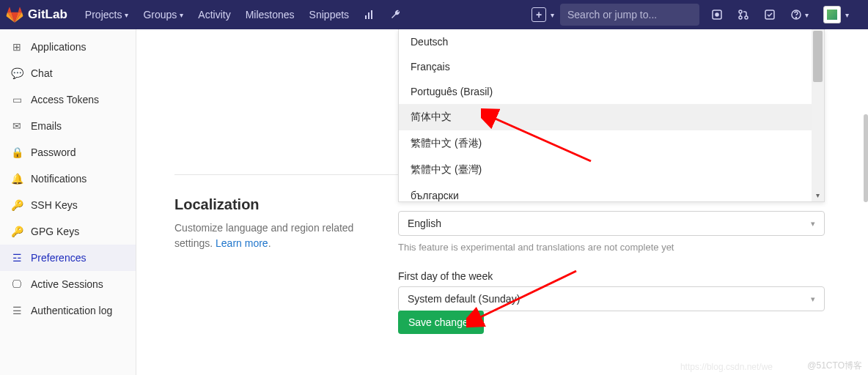 This screenshot has width=868, height=375. I want to click on section-title: Localization, so click(273, 205).